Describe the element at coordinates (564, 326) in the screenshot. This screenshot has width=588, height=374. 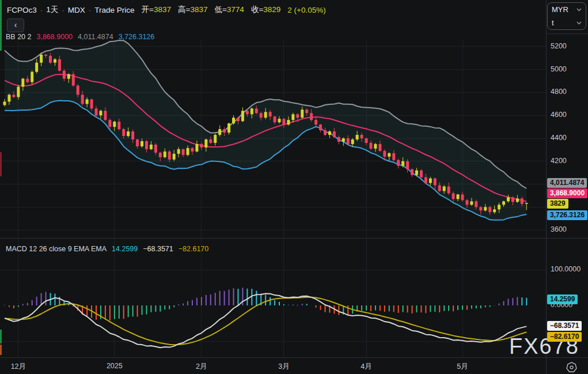
I see `macd-axis-chip-white: −68.3571` at that location.